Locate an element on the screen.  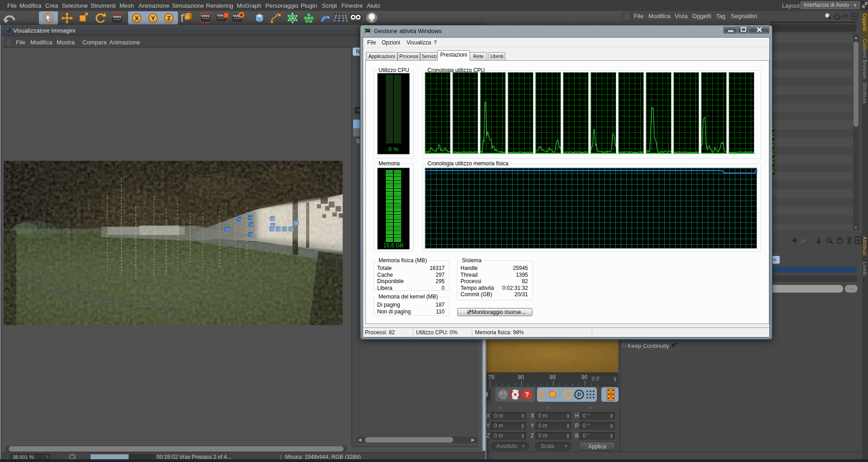
svg-text: P is located at coordinates (580, 395).